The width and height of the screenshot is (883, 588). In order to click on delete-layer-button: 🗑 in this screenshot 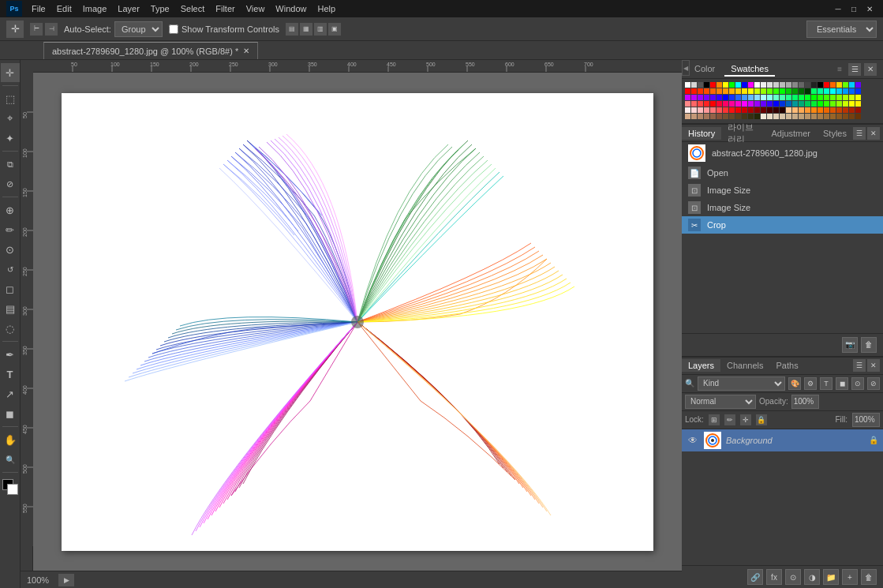, I will do `click(869, 577)`.